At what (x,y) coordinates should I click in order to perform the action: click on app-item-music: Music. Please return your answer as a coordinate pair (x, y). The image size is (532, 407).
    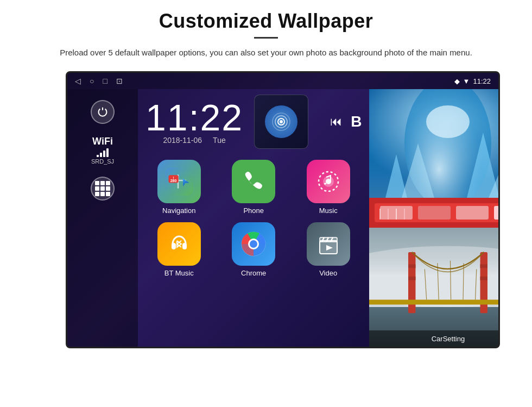
    Looking at the image, I should click on (328, 187).